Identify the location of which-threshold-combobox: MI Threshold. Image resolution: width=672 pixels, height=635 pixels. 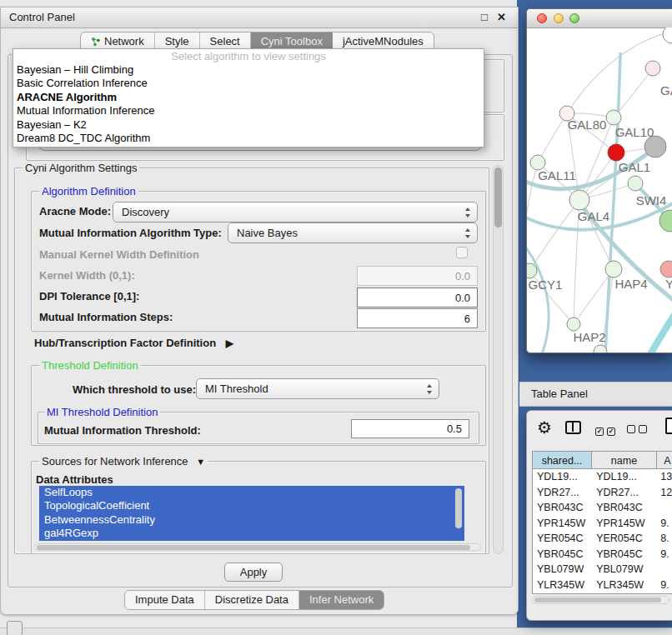
(318, 388).